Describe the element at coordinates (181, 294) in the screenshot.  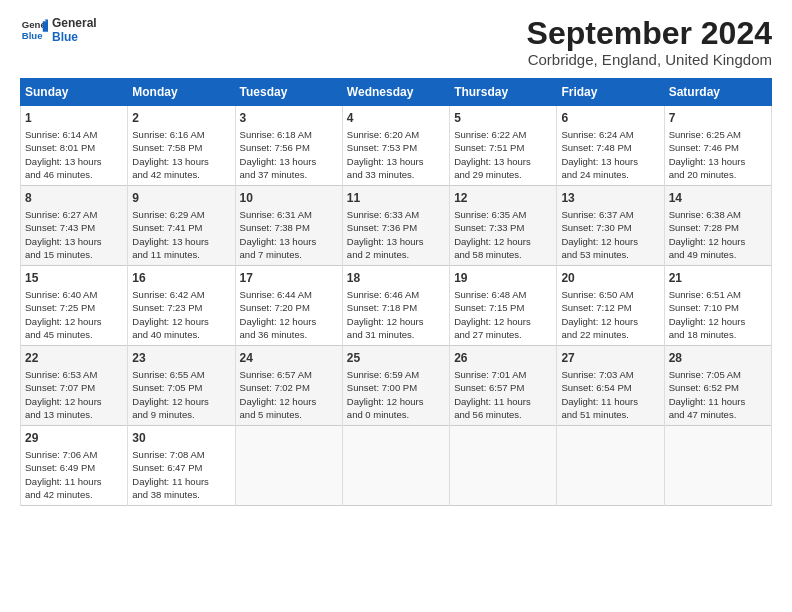
I see `cell-info: Sunrise: 6:42 AM` at that location.